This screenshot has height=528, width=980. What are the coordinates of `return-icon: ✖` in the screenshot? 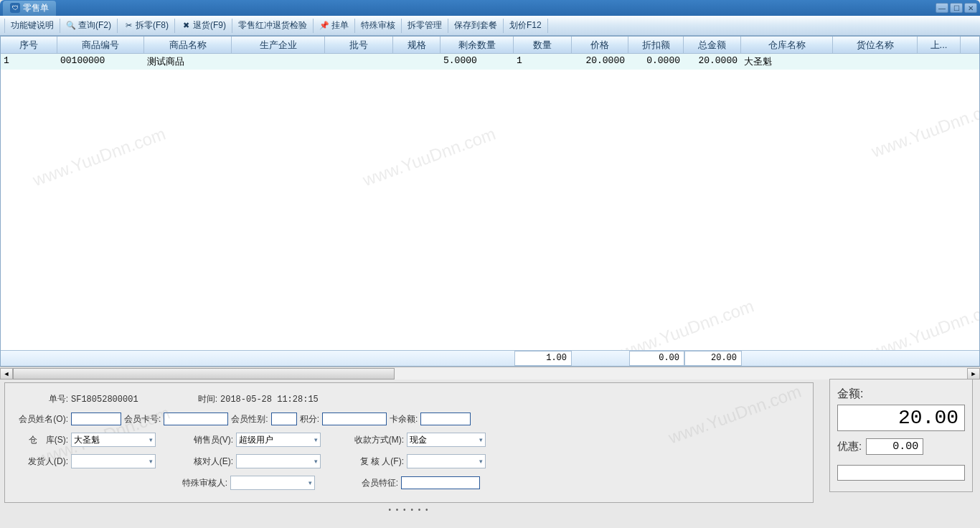 It's located at (186, 26).